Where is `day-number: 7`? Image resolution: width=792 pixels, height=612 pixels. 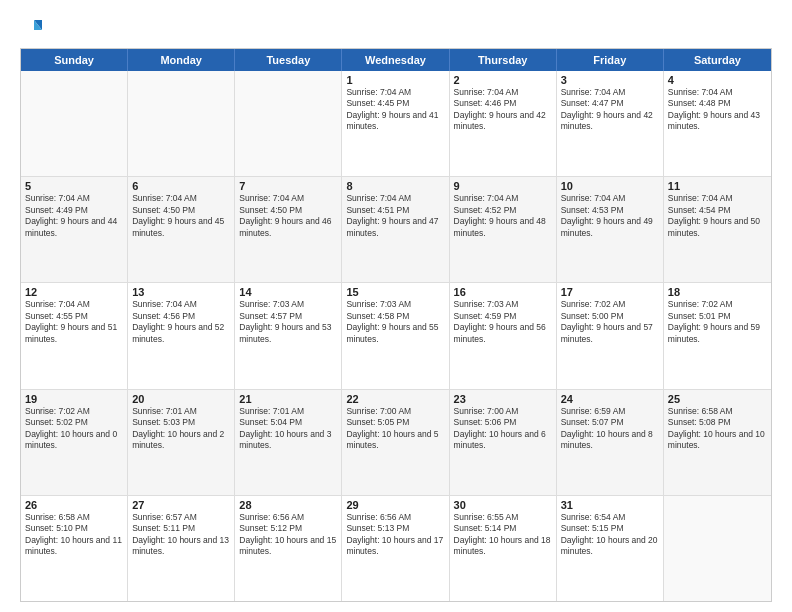 day-number: 7 is located at coordinates (288, 186).